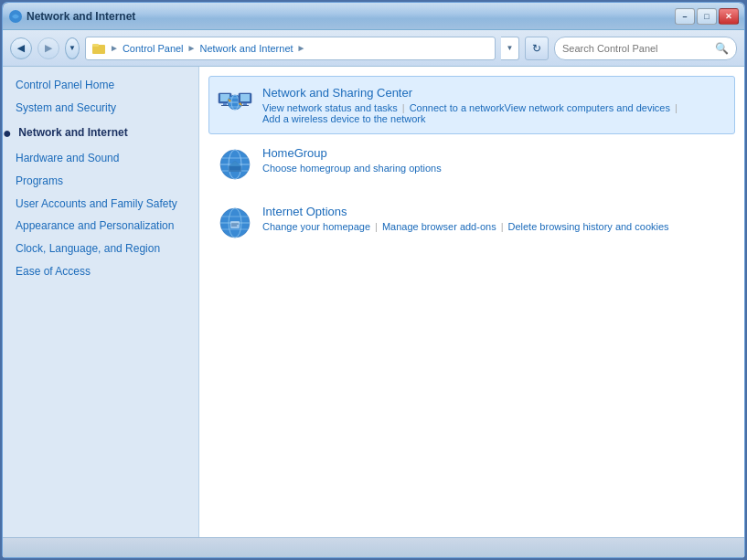 This screenshot has height=560, width=747. I want to click on sidebar-item-hardware-sound: Hardware and Sound, so click(101, 159).